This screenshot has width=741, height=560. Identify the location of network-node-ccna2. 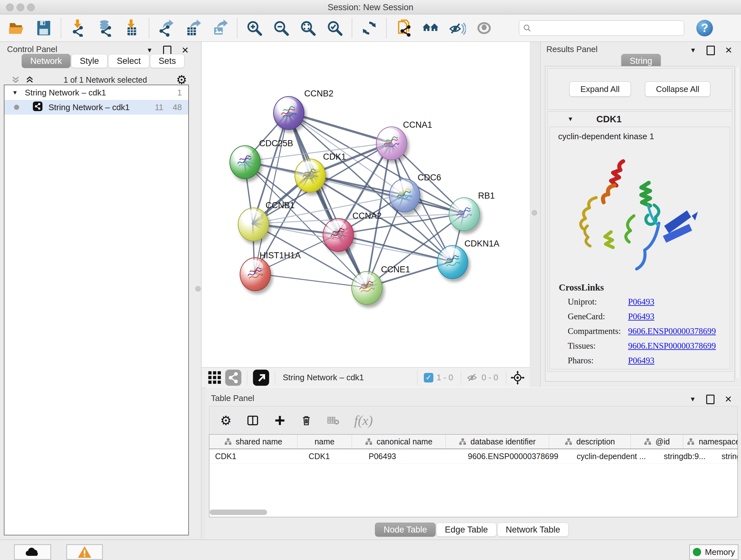
(338, 235).